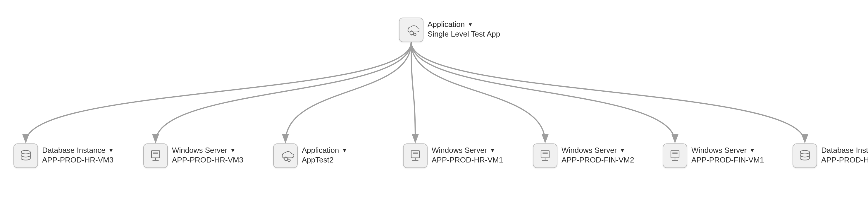 The height and width of the screenshot is (202, 868). I want to click on root-label-block: Application ▼ Single Level Test App, so click(464, 28).